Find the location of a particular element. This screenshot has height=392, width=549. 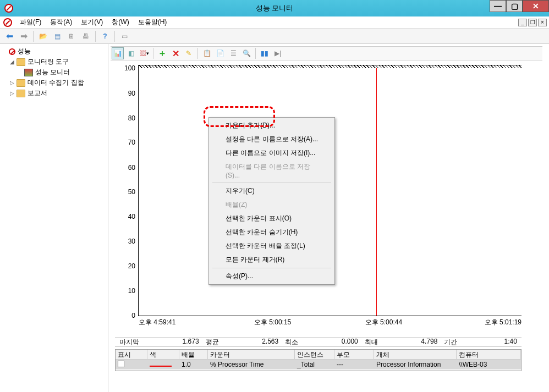

window-title: 성능 모니터 is located at coordinates (275, 8).